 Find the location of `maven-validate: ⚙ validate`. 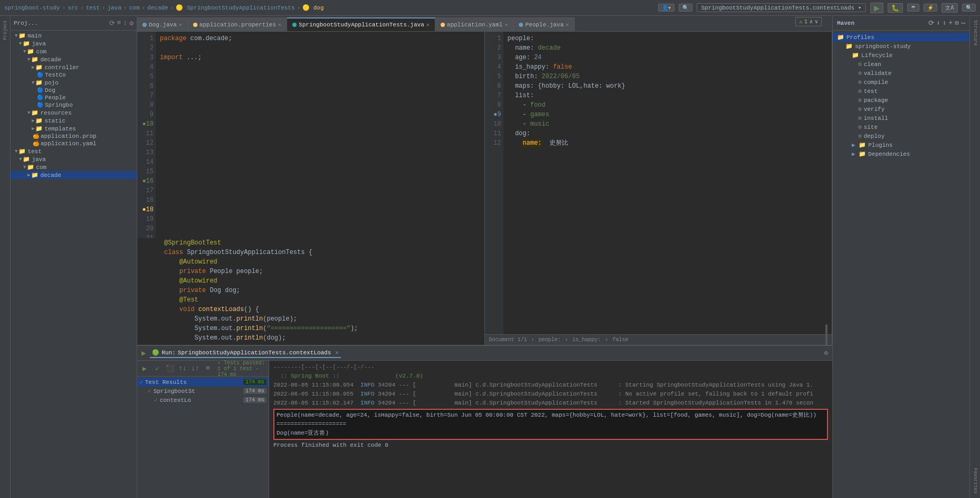

maven-validate: ⚙ validate is located at coordinates (901, 73).